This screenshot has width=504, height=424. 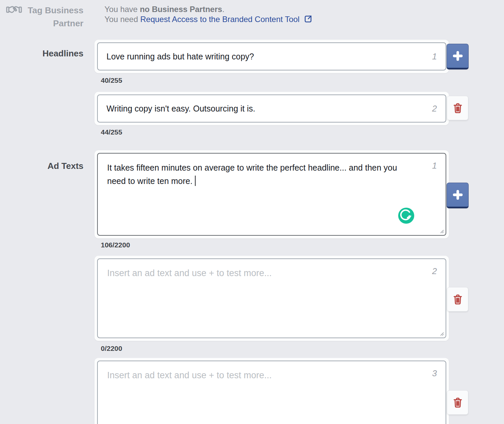 I want to click on headline-value-1: Love running ads but hate writing copy?, so click(x=180, y=57).